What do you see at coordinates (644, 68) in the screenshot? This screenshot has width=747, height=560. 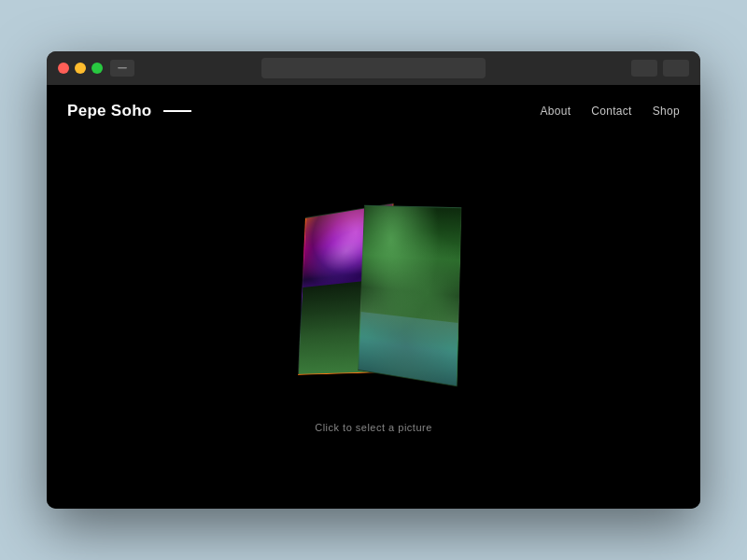 I see `share-button` at bounding box center [644, 68].